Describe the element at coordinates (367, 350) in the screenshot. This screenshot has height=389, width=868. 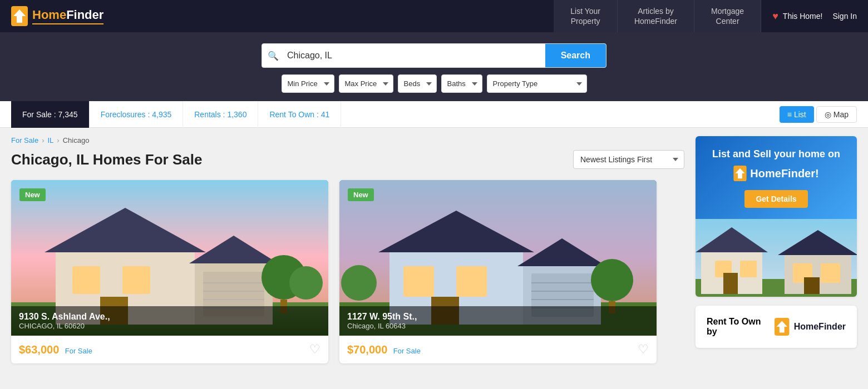
I see `card-price-2: $70,000` at that location.